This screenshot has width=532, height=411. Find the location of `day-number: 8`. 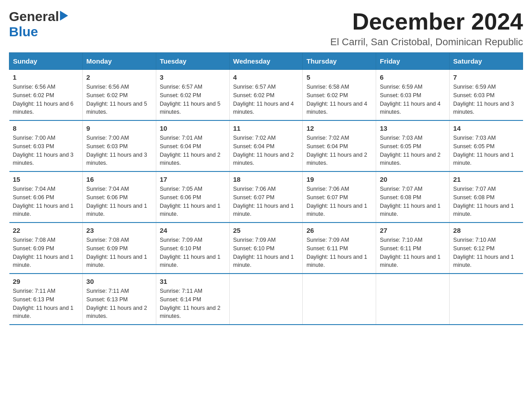

day-number: 8 is located at coordinates (46, 128).